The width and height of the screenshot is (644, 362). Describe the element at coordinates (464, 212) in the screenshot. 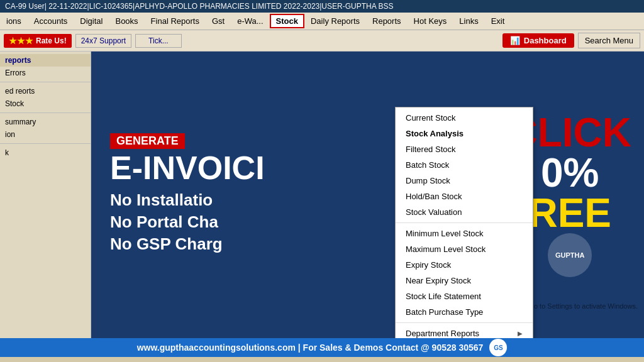

I see `dropdown-item-stock-valuation: Stock Valuation` at that location.